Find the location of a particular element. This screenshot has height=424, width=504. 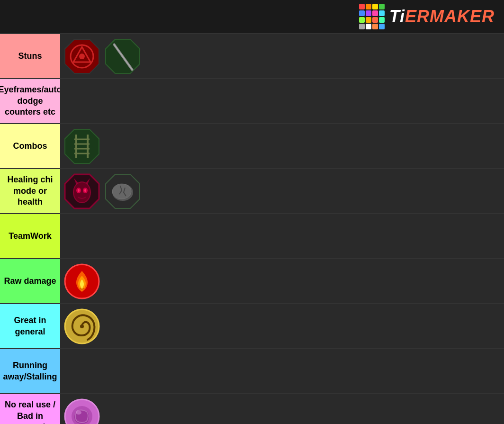

item-ladder-icon is located at coordinates (82, 146).